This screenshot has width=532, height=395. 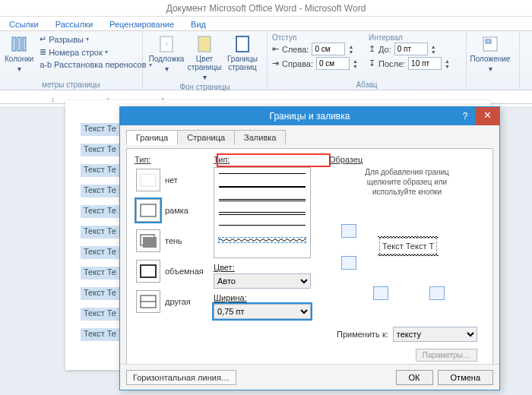 What do you see at coordinates (96, 65) in the screenshot?
I see `hyphenation-button: a-bРасстановка переносов▾` at bounding box center [96, 65].